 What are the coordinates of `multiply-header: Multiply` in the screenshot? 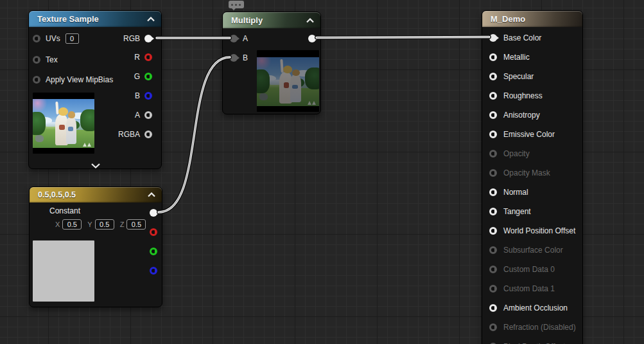 It's located at (272, 21).